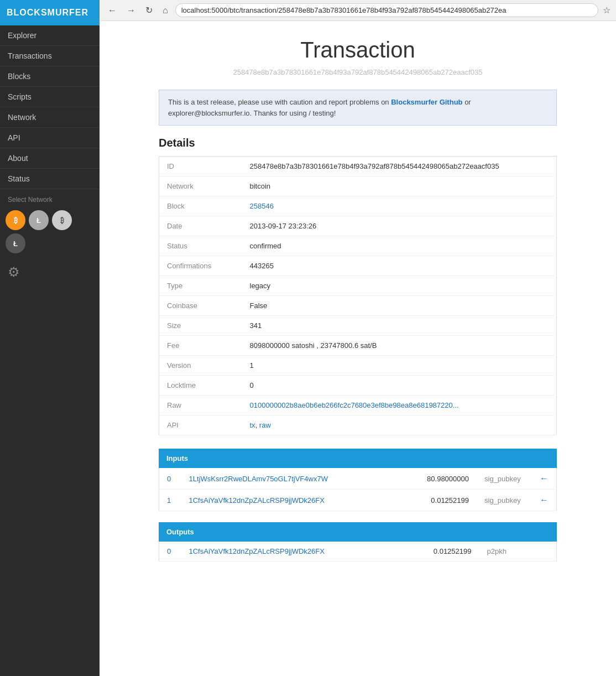  What do you see at coordinates (50, 198) in the screenshot?
I see `select-network-label: Select Network` at bounding box center [50, 198].